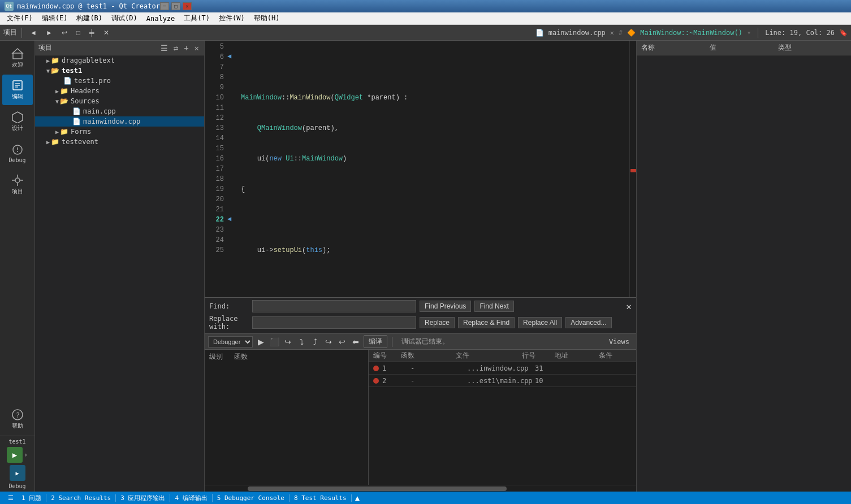  I want to click on compile-btn: 编译, so click(375, 341).